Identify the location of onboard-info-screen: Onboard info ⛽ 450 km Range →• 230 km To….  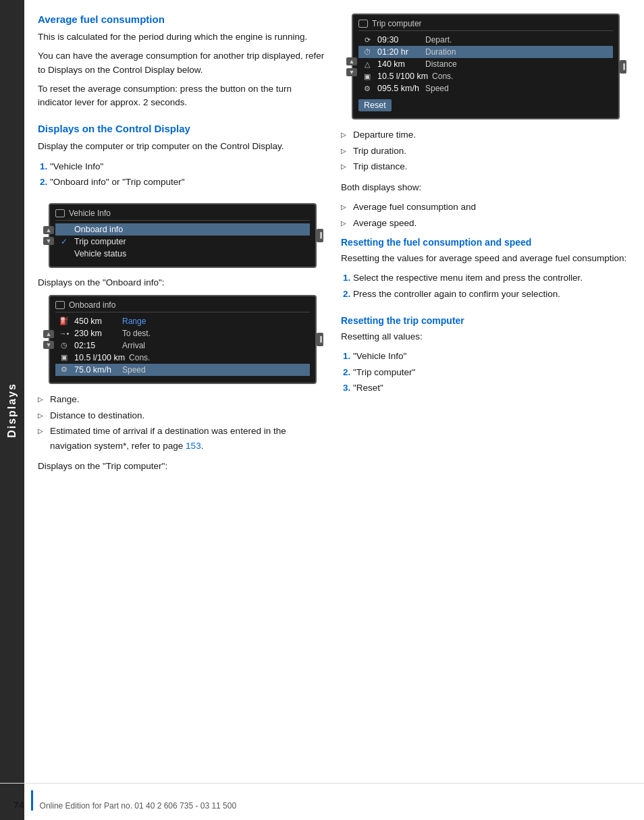
(182, 339).